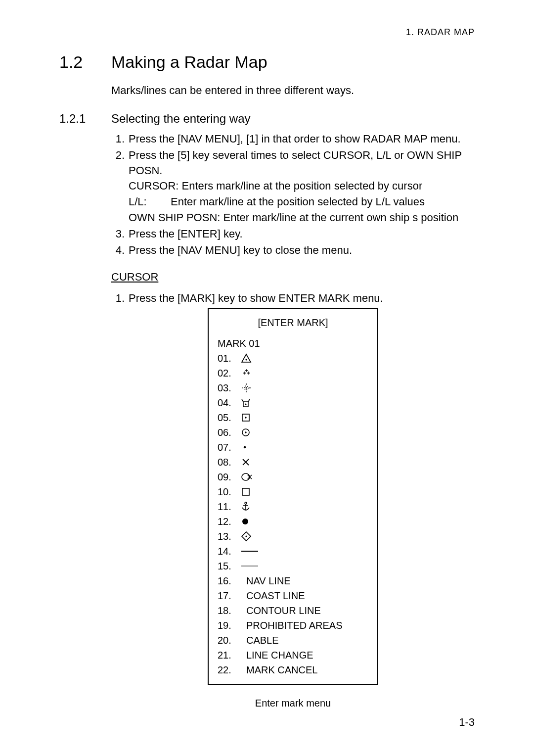 The height and width of the screenshot is (756, 534). I want to click on ordered-list-a: 1. Press the [NAV MENU], [1] in that ord…, so click(293, 155).